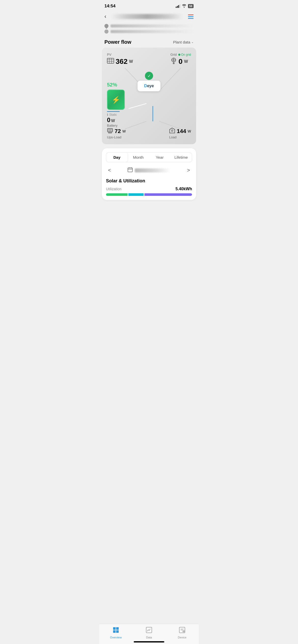 The height and width of the screenshot is (644, 298). I want to click on on-grid-dot, so click(179, 55).